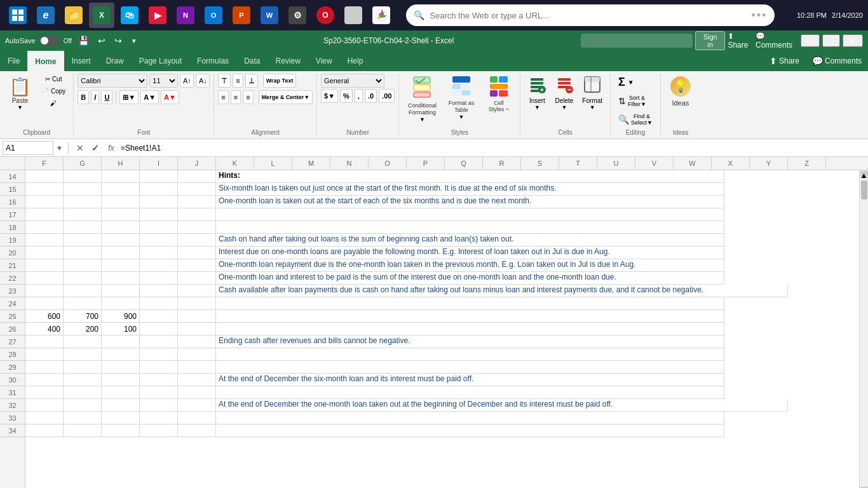 This screenshot has width=868, height=488. What do you see at coordinates (386, 96) in the screenshot?
I see `decrease-decimal-button: .00` at bounding box center [386, 96].